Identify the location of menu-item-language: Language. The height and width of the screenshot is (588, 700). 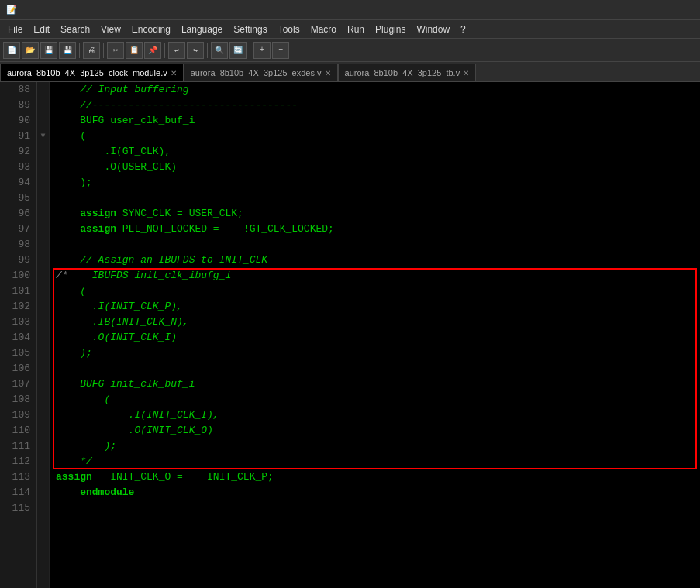
(202, 29).